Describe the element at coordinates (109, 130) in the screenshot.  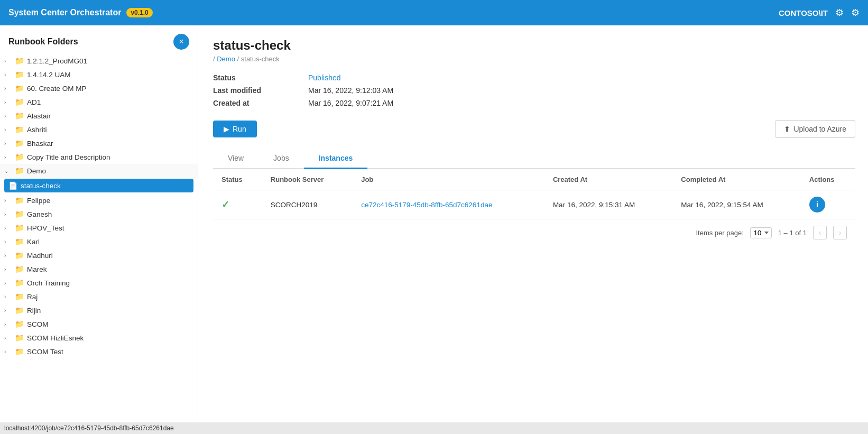
I see `folder-label: Ashriti` at that location.